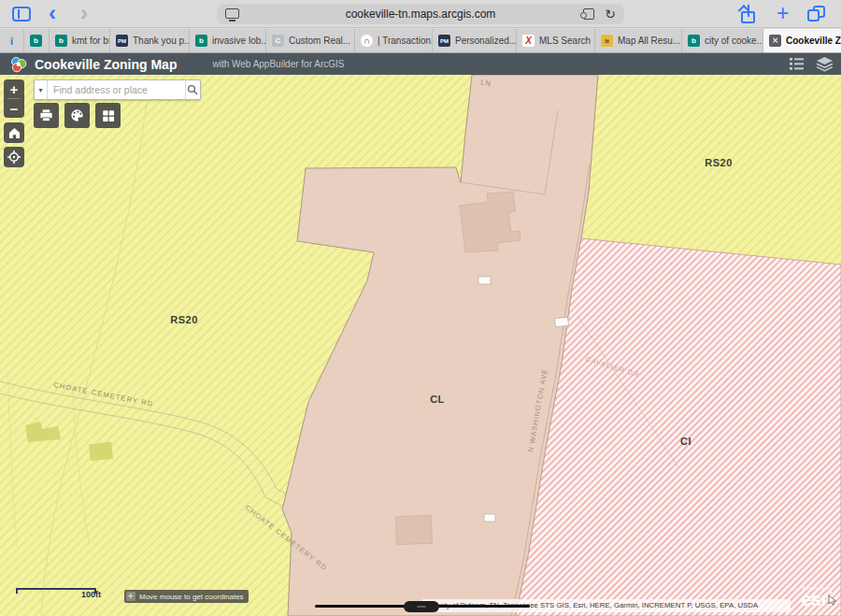 This screenshot has height=616, width=841. What do you see at coordinates (607, 41) in the screenshot?
I see `tab-favicon: ≈` at bounding box center [607, 41].